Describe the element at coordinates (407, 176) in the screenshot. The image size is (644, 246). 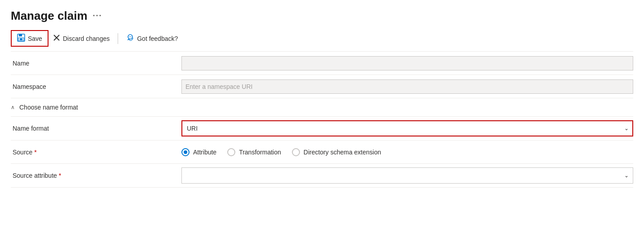
I see `source-attribute-select-wrapper: ⌄` at that location.